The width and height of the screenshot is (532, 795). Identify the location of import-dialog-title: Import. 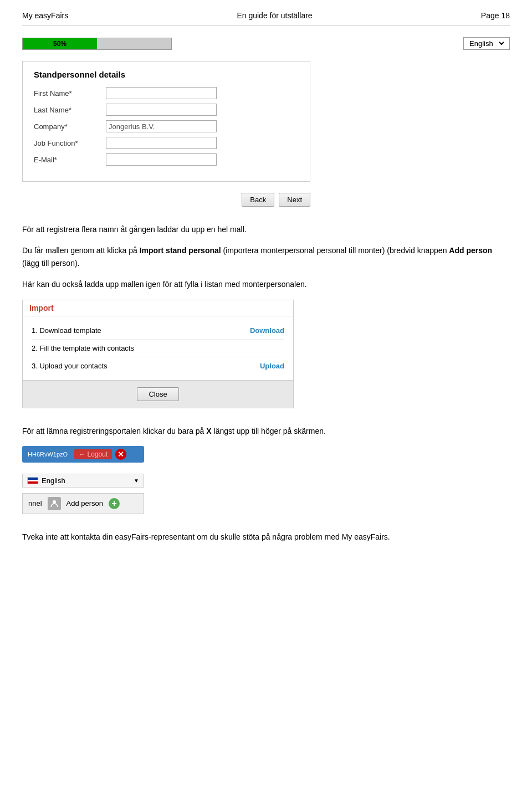
(158, 308).